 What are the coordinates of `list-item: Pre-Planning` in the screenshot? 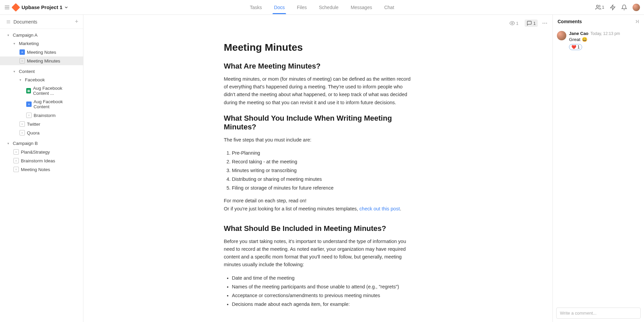 It's located at (322, 153).